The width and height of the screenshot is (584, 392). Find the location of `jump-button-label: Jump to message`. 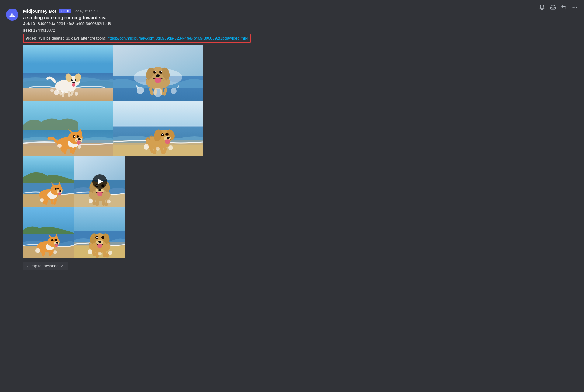

jump-button-label: Jump to message is located at coordinates (43, 266).